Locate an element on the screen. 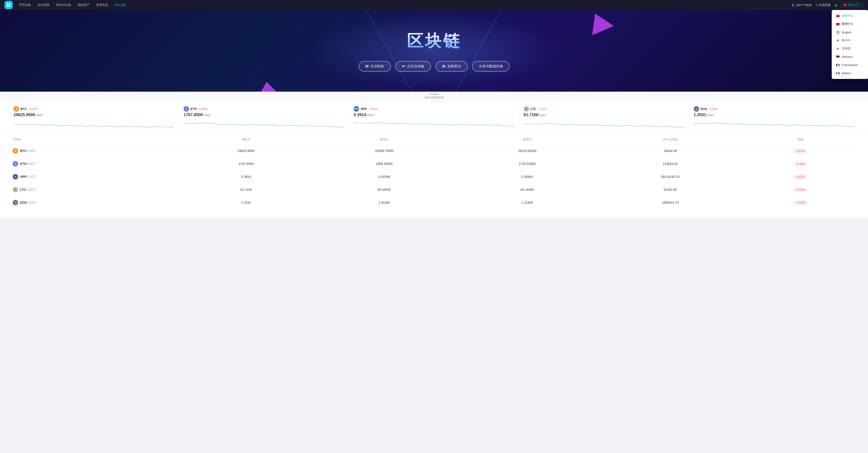 The image size is (868, 453). table-cell-low: 0.38462 is located at coordinates (527, 177).